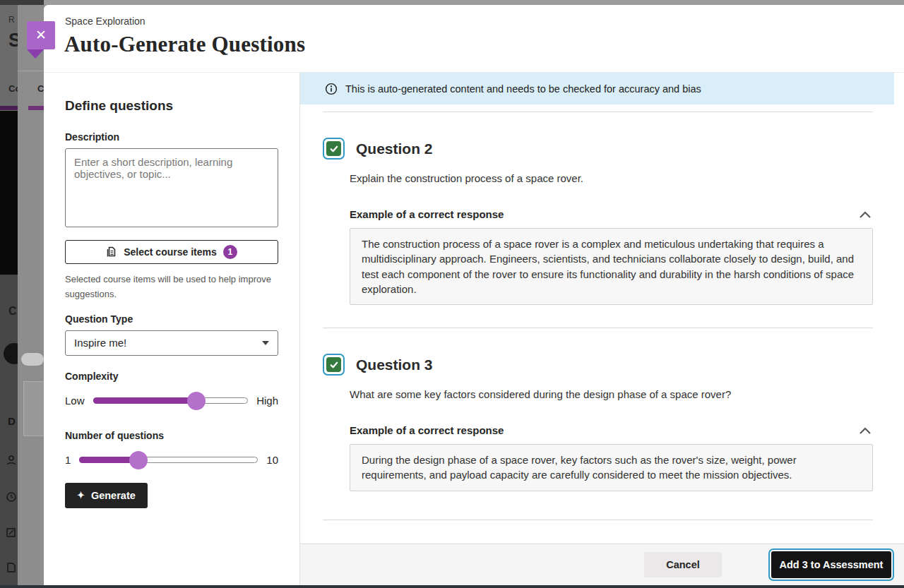  What do you see at coordinates (172, 343) in the screenshot?
I see `question-type-select: Inspire me!` at bounding box center [172, 343].